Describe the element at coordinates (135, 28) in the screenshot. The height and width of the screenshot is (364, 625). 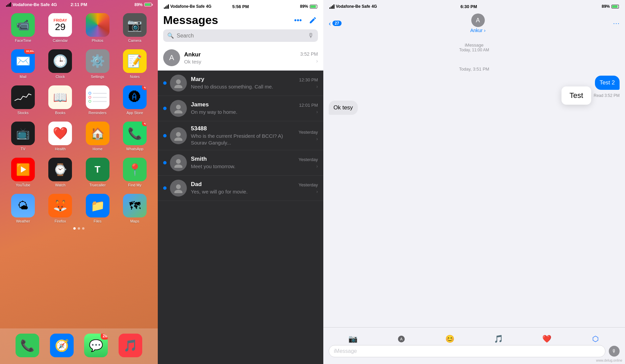
I see `app-camera: 📷 Camera` at that location.